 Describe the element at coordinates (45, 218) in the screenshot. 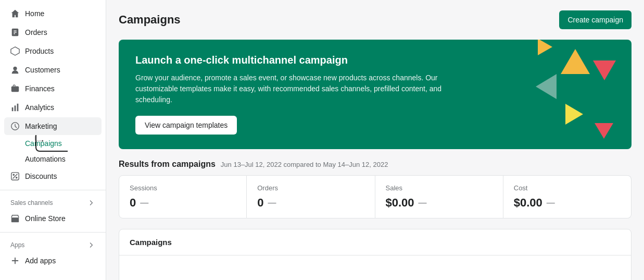

I see `sidebar-label-online-store: Online Store` at that location.